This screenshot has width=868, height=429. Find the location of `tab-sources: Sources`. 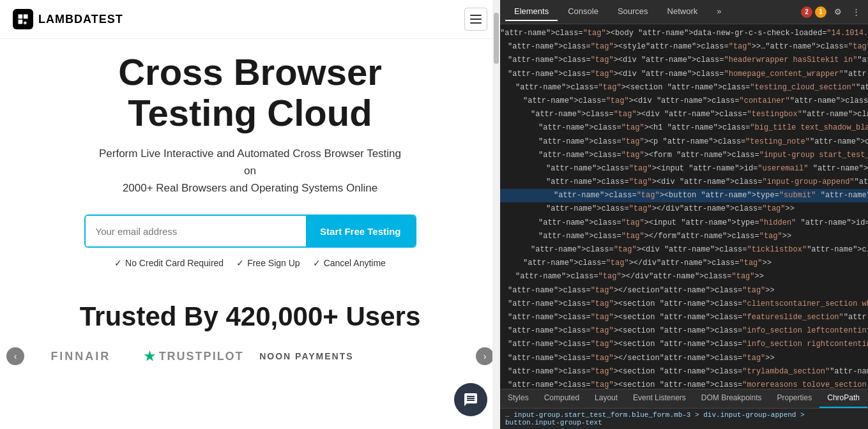

tab-sources: Sources is located at coordinates (633, 11).